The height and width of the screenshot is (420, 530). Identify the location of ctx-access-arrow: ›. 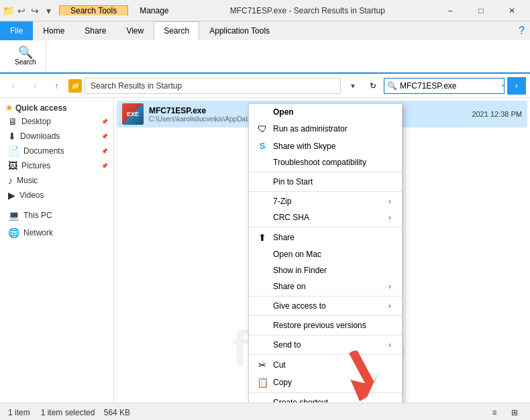
(390, 306).